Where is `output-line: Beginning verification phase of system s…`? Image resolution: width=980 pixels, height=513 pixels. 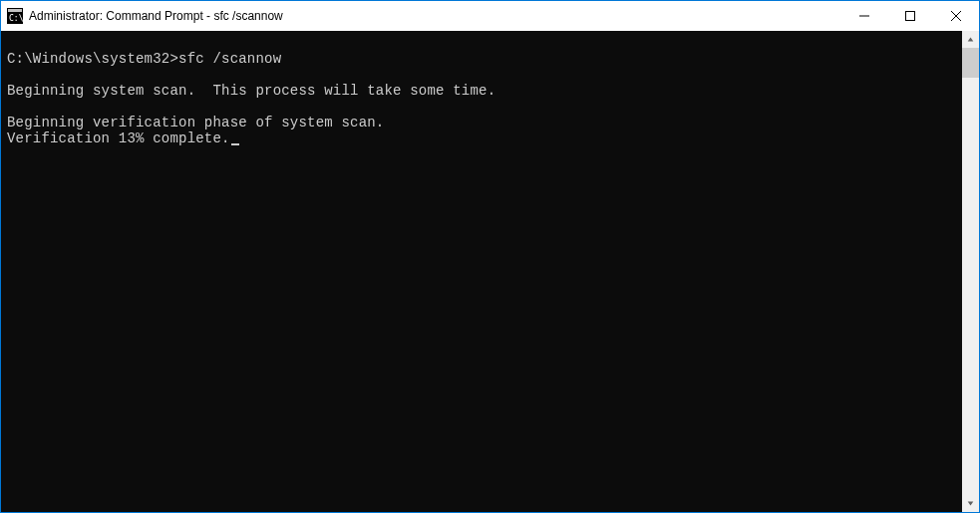
output-line: Beginning verification phase of system s… is located at coordinates (482, 123).